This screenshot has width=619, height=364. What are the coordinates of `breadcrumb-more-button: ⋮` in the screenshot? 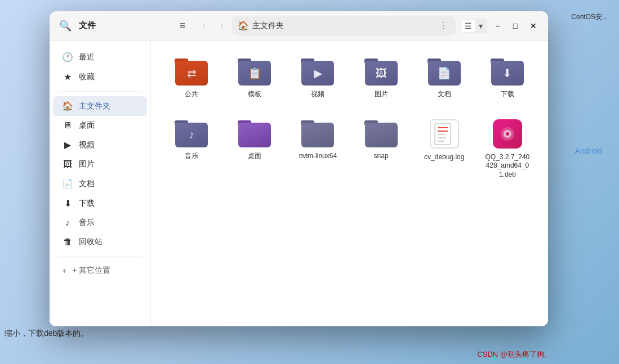 It's located at (443, 26).